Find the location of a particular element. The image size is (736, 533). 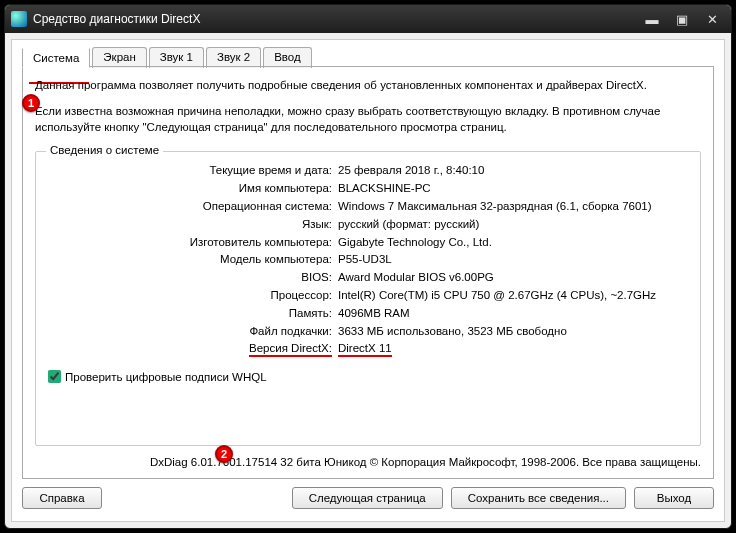

tab-display: Экран is located at coordinates (119, 58).